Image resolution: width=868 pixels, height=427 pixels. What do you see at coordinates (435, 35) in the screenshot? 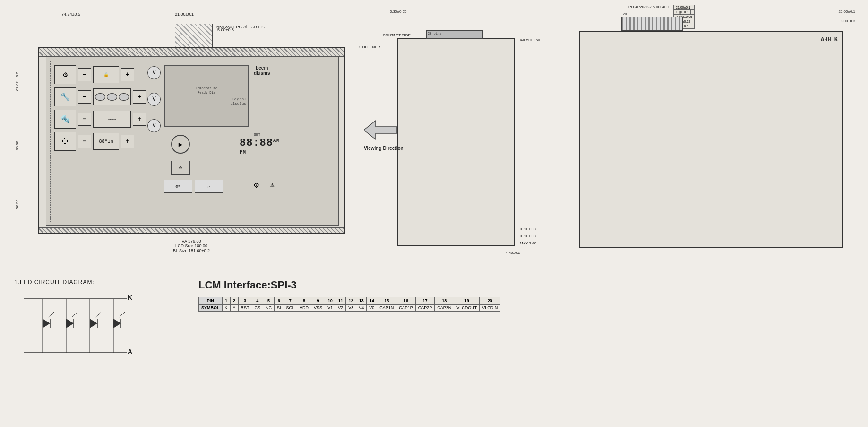
I see `connector-label: 20 pins` at bounding box center [435, 35].